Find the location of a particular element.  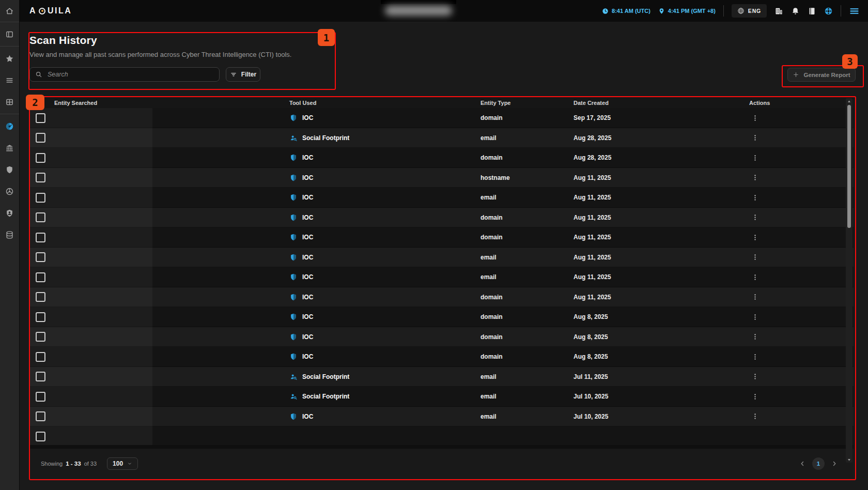

scroll-down-arrow-icon is located at coordinates (849, 460).